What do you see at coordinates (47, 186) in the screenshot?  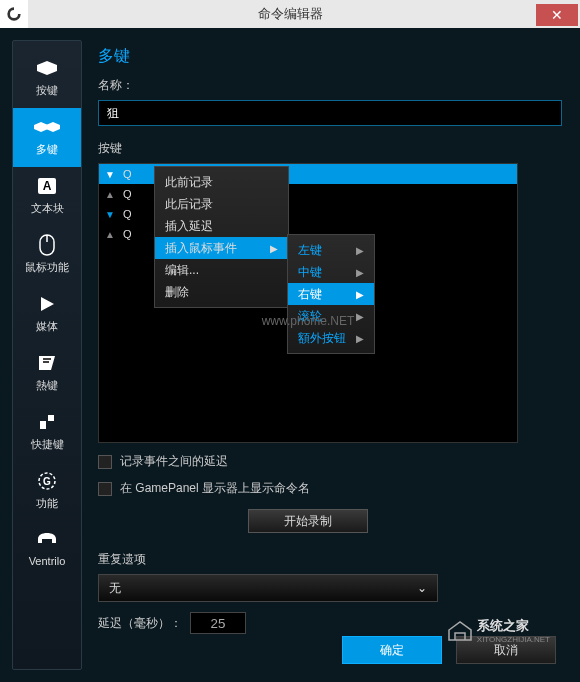 I see `textblock-icon: A` at bounding box center [47, 186].